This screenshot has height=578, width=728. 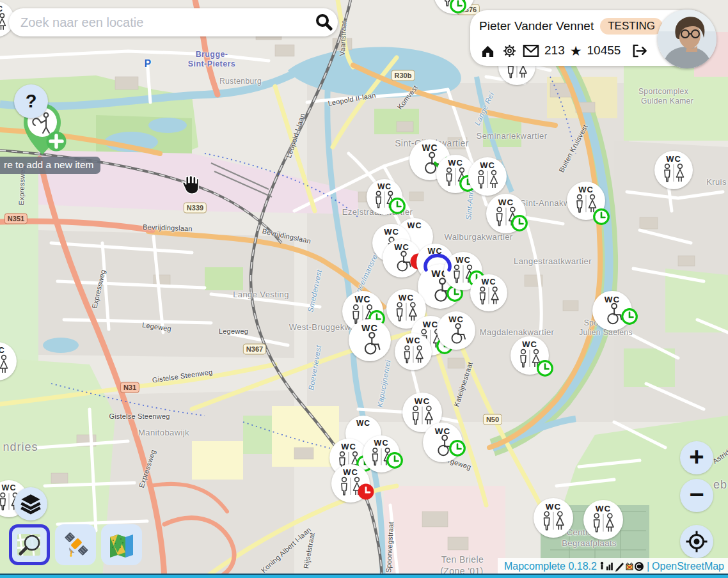 I want to click on geolocate-button, so click(x=697, y=542).